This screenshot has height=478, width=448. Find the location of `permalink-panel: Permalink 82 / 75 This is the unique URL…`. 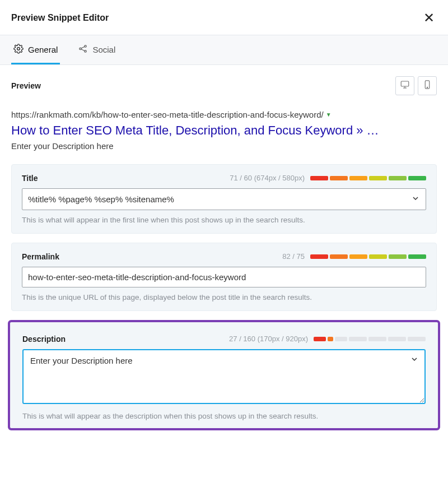

permalink-panel: Permalink 82 / 75 This is the unique URL… is located at coordinates (224, 277).